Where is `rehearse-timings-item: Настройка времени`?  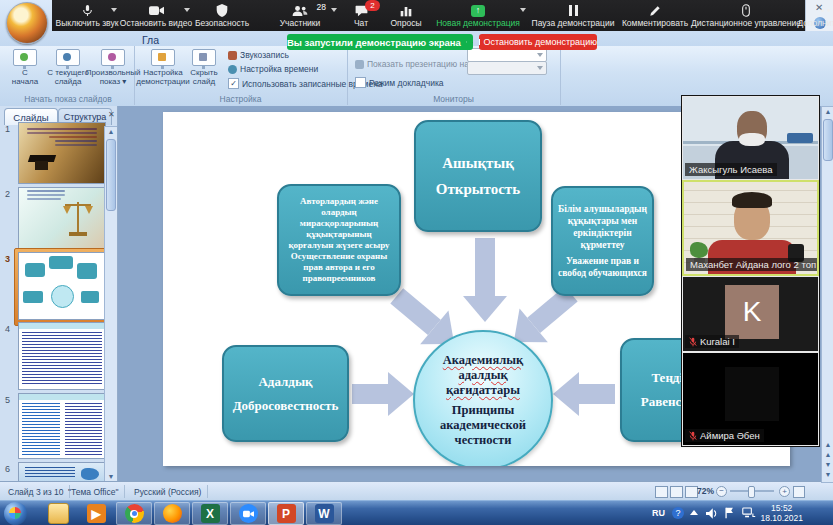
rehearse-timings-item: Настройка времени is located at coordinates (273, 69).